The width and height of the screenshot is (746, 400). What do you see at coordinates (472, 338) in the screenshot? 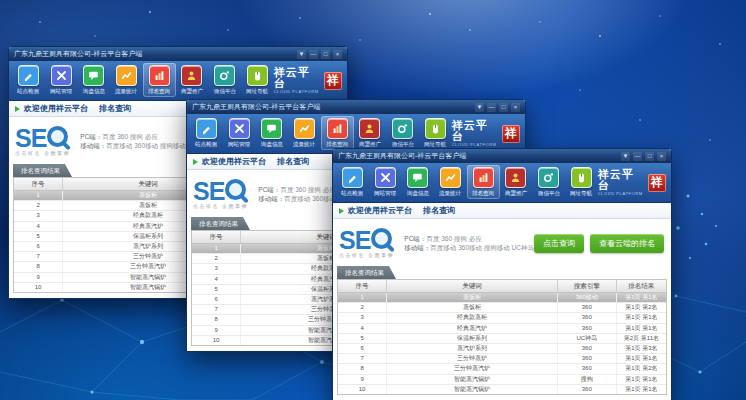
I see `cell-keyword: 保温柜系列` at bounding box center [472, 338].